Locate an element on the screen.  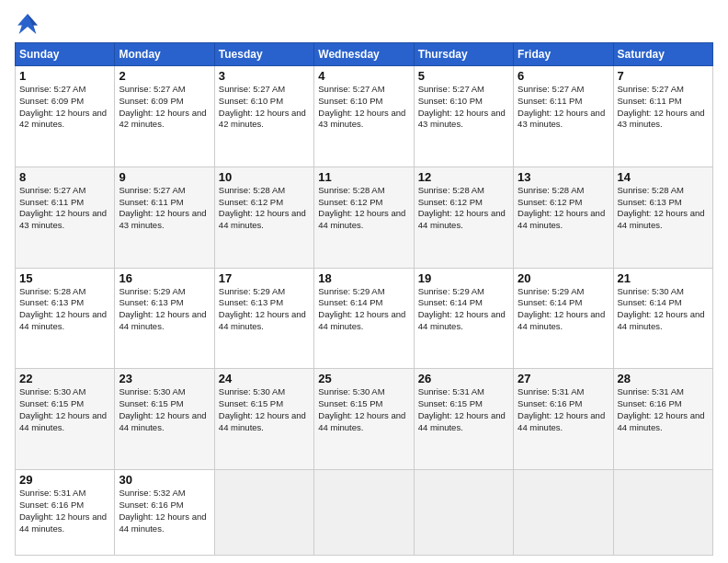
calendar-cell: 25 Sunrise: 5:30 AM Sunset: 6:15 PM Dayl… is located at coordinates (364, 419).